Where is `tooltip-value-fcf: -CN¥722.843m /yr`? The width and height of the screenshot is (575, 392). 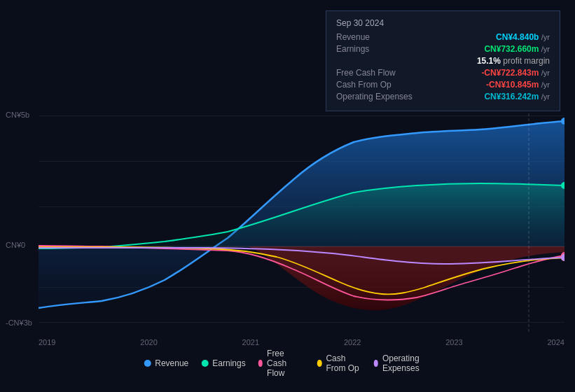 tooltip-value-fcf: -CN¥722.843m /yr is located at coordinates (515, 73).